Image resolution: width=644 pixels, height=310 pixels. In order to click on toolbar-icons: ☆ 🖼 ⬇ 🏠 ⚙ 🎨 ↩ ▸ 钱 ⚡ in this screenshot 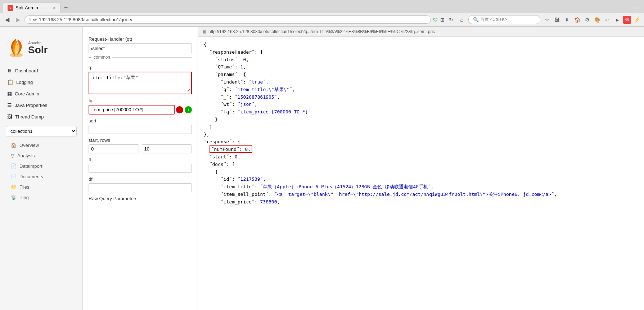, I will do `click(592, 20)`.